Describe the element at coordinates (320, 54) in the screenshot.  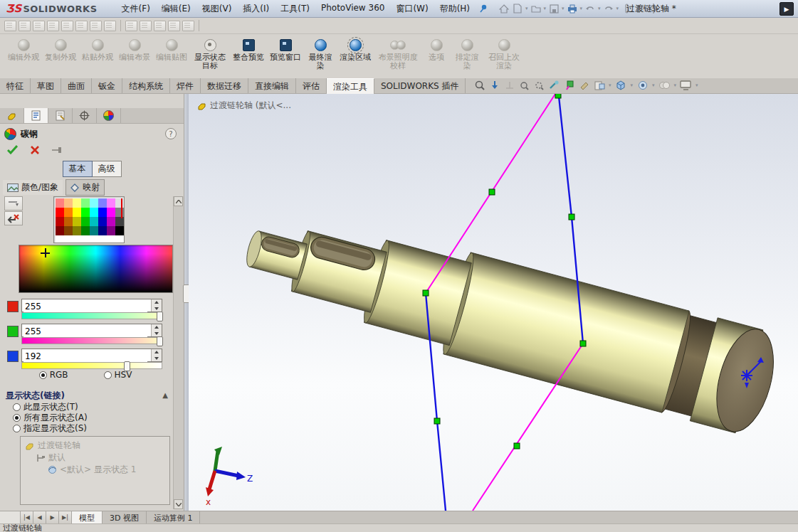
I see `final-render-button: 最终渲染` at that location.